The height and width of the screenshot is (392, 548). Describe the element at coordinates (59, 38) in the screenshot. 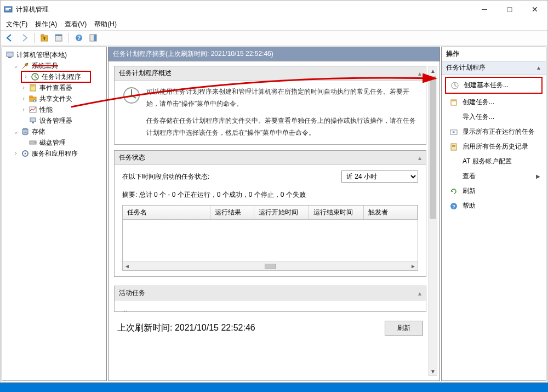

I see `properties-button` at that location.